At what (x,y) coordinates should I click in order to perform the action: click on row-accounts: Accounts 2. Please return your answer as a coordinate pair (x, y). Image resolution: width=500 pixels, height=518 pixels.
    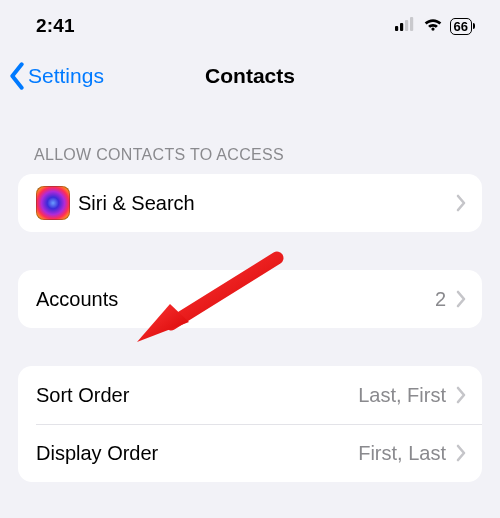
    Looking at the image, I should click on (250, 299).